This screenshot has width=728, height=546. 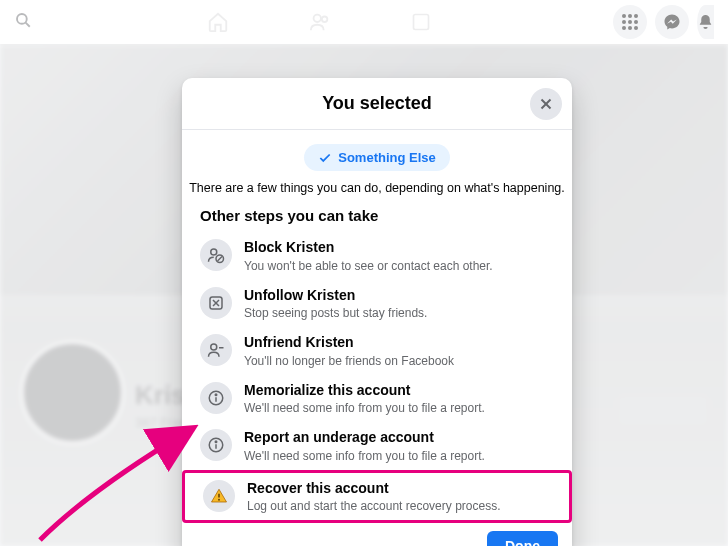 I want to click on action-row-unfriend: Unfriend KristenYou'll no longer be frie…, so click(x=377, y=351).